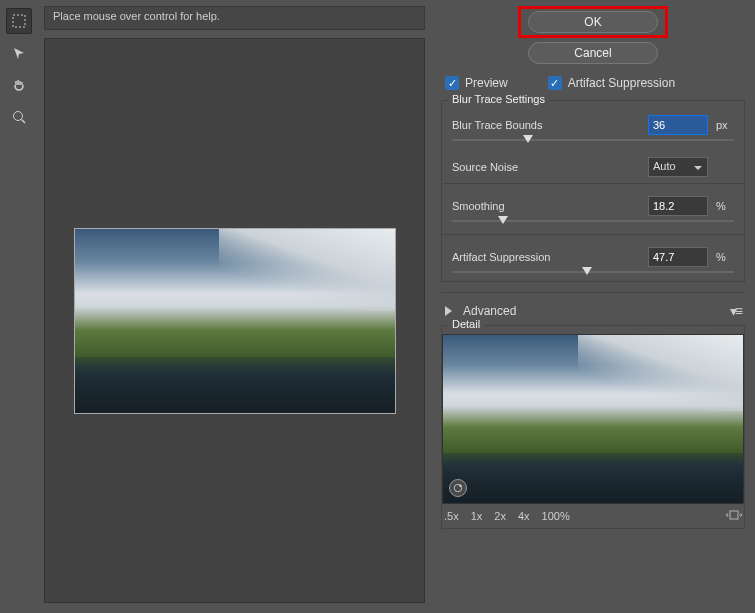 This screenshot has width=755, height=613. Describe the element at coordinates (678, 167) in the screenshot. I see `noise-select: Auto` at that location.